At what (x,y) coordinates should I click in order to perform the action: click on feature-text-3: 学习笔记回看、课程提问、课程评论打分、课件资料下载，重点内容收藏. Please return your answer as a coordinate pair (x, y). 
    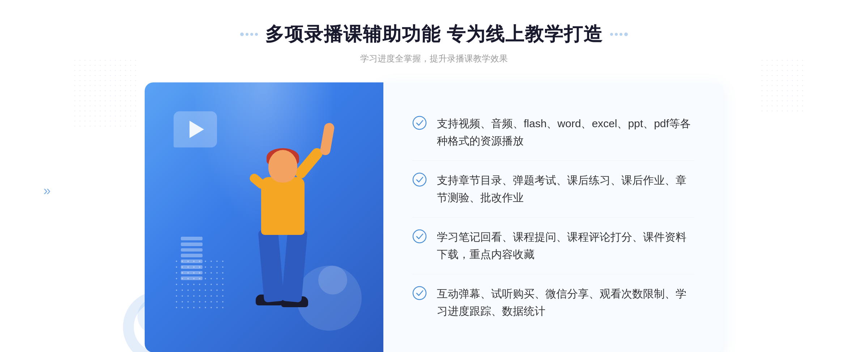
    Looking at the image, I should click on (566, 246).